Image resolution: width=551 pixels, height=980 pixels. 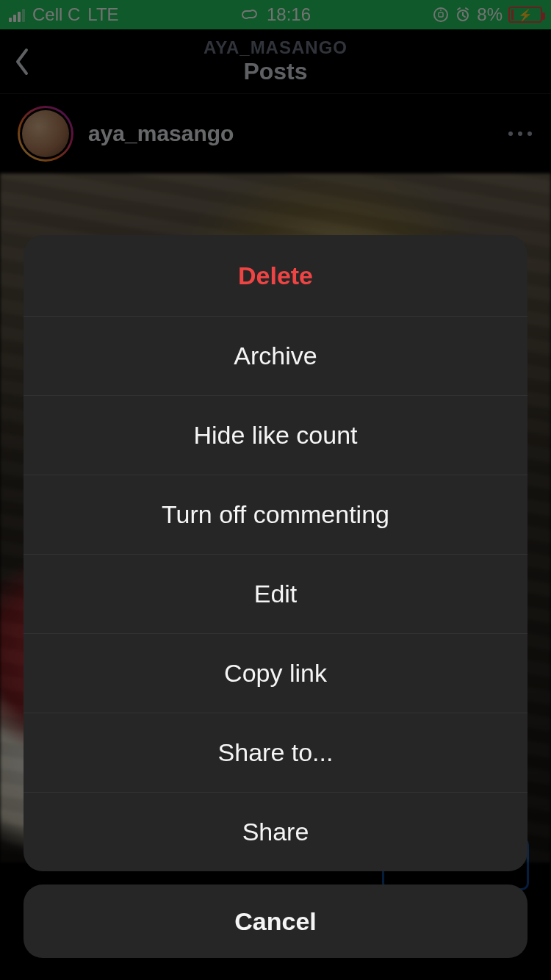 What do you see at coordinates (276, 275) in the screenshot?
I see `action-delete: Delete` at bounding box center [276, 275].